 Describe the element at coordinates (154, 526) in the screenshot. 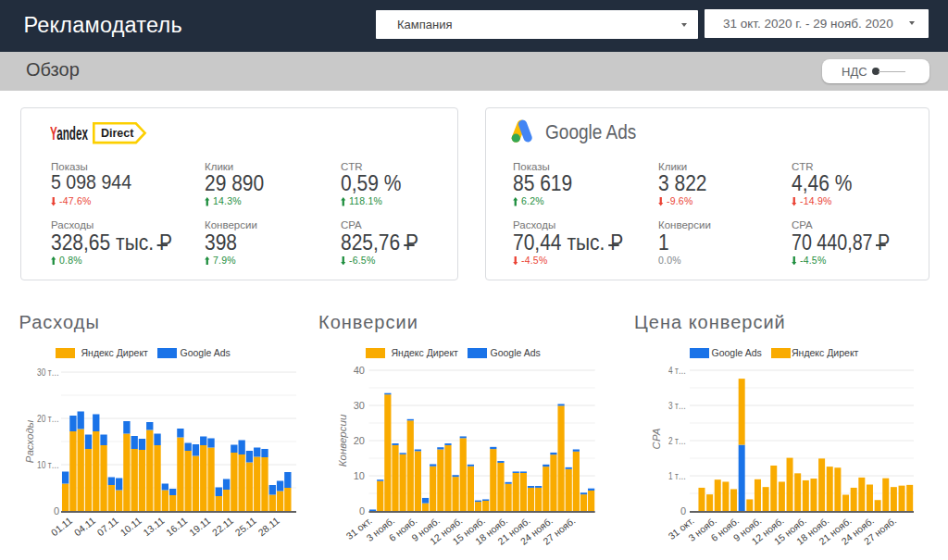

I see `svg-text: 13.11` at that location.